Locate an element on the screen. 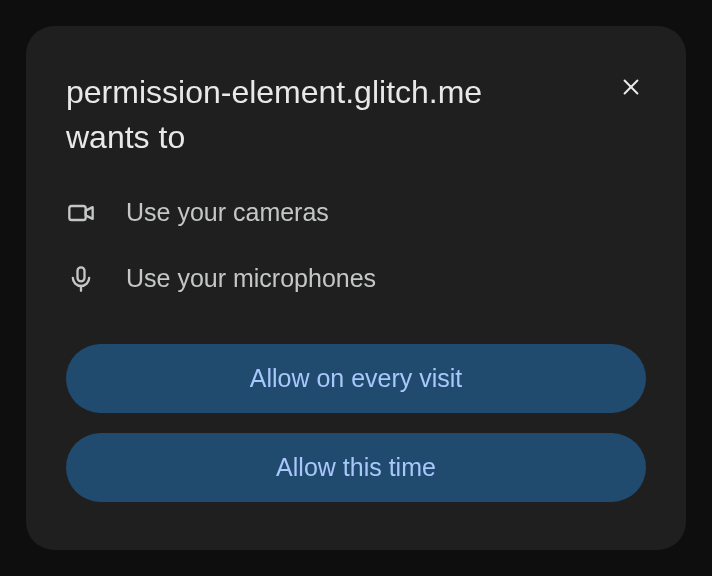  close-icon is located at coordinates (631, 88).